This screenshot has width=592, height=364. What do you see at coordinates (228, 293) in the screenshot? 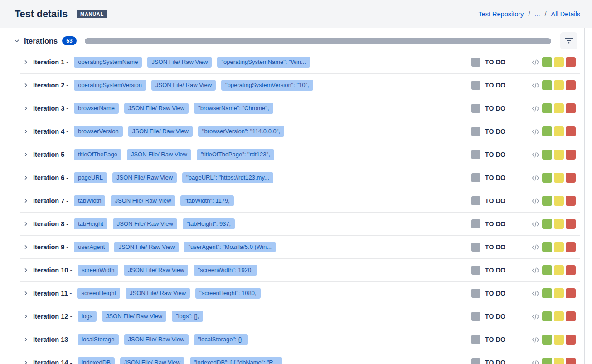
I see `param-value-chip: "screenHeight": 1080,` at bounding box center [228, 293].